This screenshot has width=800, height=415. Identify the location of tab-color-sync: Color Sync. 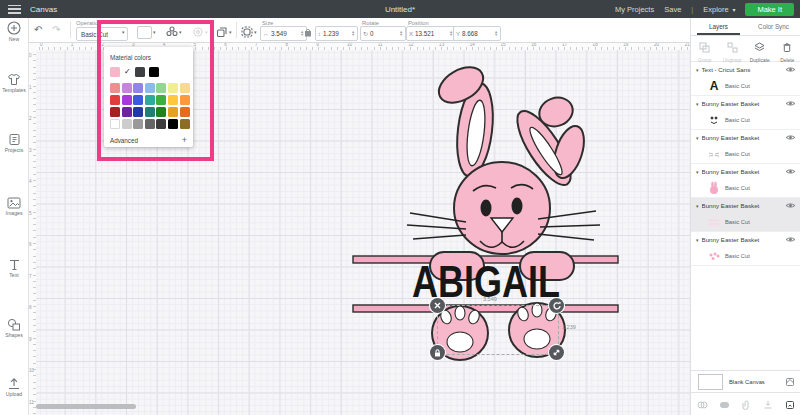
(773, 26).